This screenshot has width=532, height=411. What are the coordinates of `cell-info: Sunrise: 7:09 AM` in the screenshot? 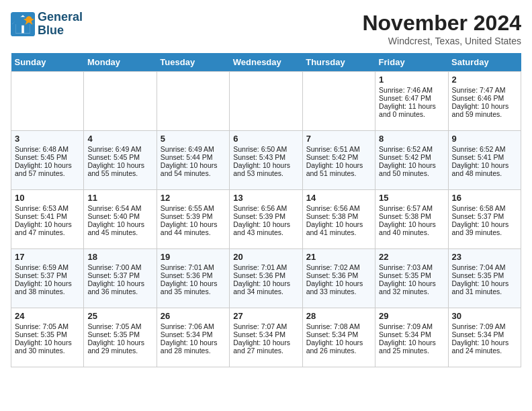 It's located at (411, 326).